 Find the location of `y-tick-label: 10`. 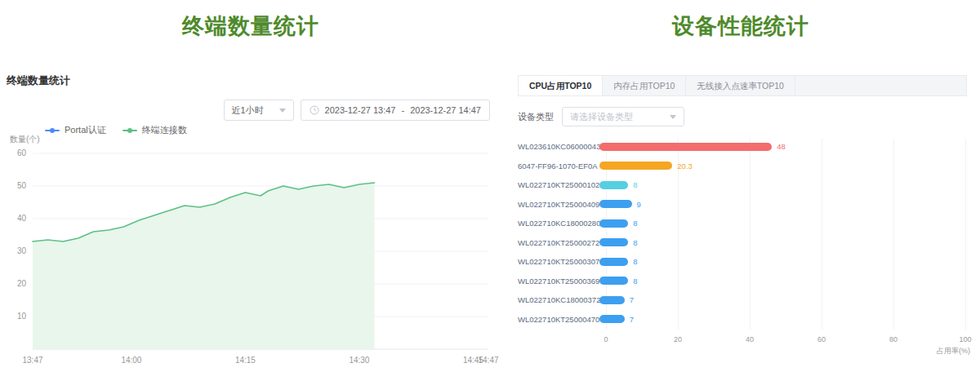

y-tick-label: 10 is located at coordinates (22, 317).